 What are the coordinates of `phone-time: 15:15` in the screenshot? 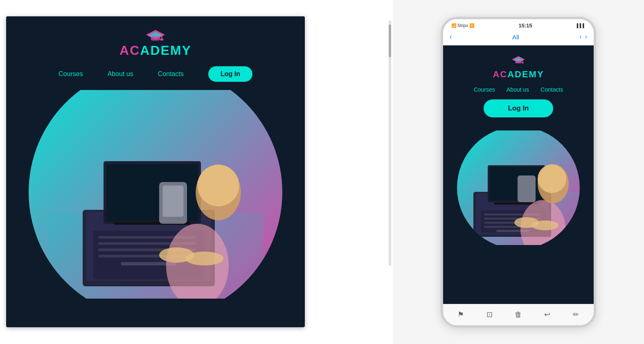 It's located at (525, 25).